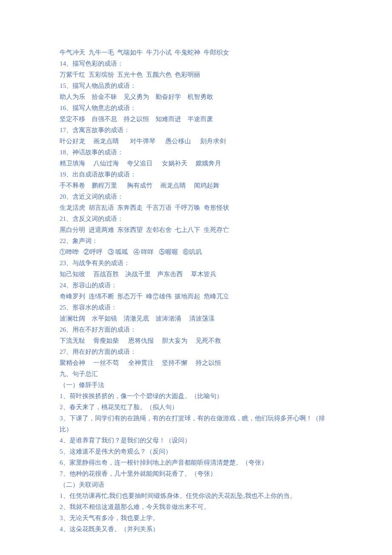  I want to click on text-line: ①哗哗 ②呼呼 ③ 呱呱 ④ 咩咩 ⑤喔喔 ⑥叽叽, so click(196, 252).